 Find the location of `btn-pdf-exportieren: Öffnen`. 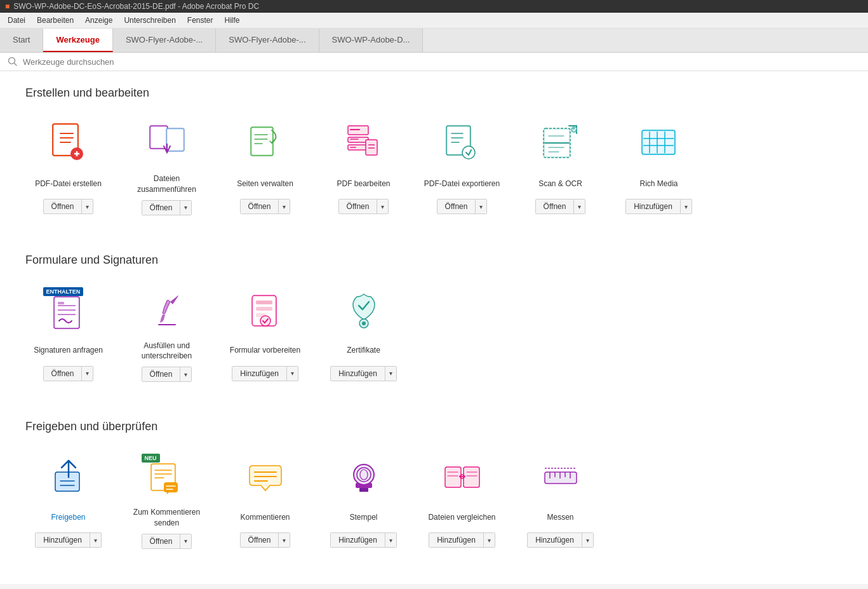

btn-pdf-exportieren: Öffnen is located at coordinates (457, 206).